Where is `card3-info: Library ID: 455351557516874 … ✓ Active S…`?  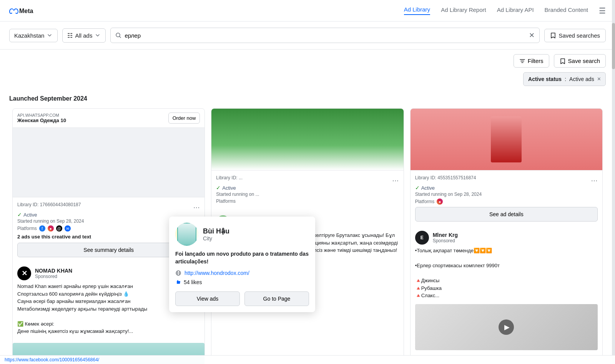
card3-info: Library ID: 455351557516874 … ✓ Active S… is located at coordinates (507, 198).